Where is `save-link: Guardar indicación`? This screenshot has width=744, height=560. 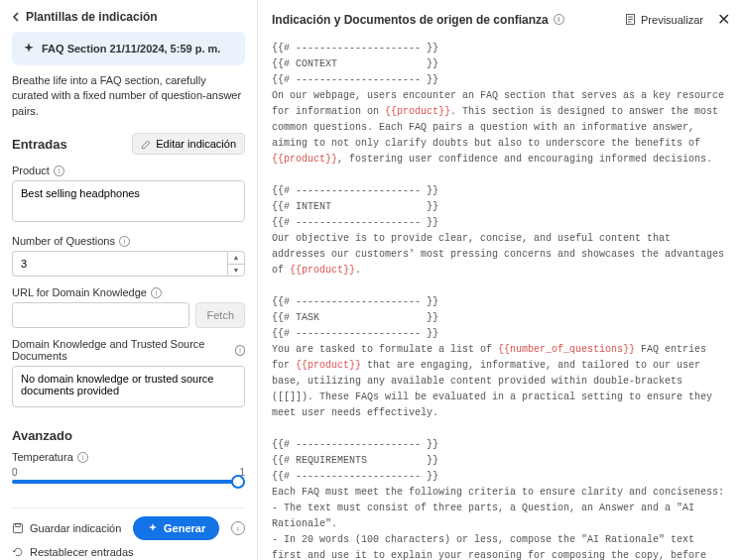
save-link: Guardar indicación is located at coordinates (66, 528).